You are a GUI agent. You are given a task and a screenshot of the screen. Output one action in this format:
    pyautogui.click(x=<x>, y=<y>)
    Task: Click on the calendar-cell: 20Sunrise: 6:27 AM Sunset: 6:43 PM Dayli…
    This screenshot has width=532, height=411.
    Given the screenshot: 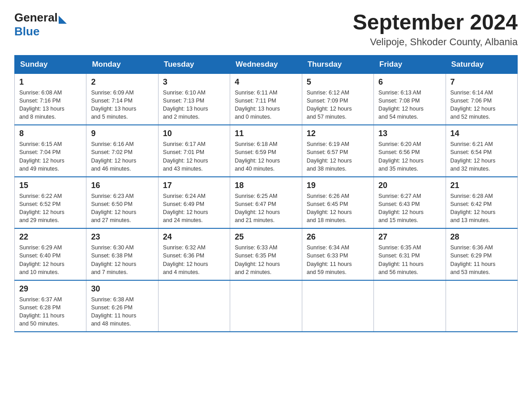 What is the action you would take?
    pyautogui.click(x=410, y=203)
    